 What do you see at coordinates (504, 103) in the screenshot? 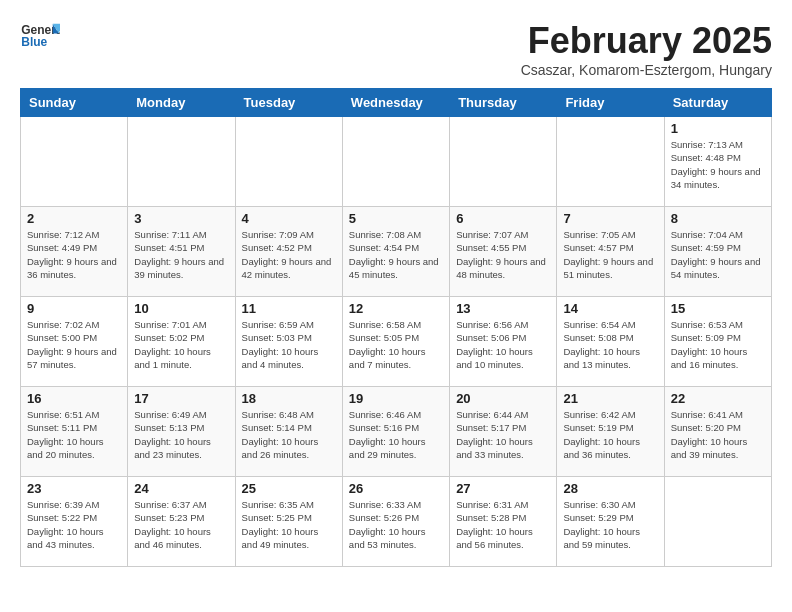
I see `weekday-header-thursday: Thursday` at bounding box center [504, 103].